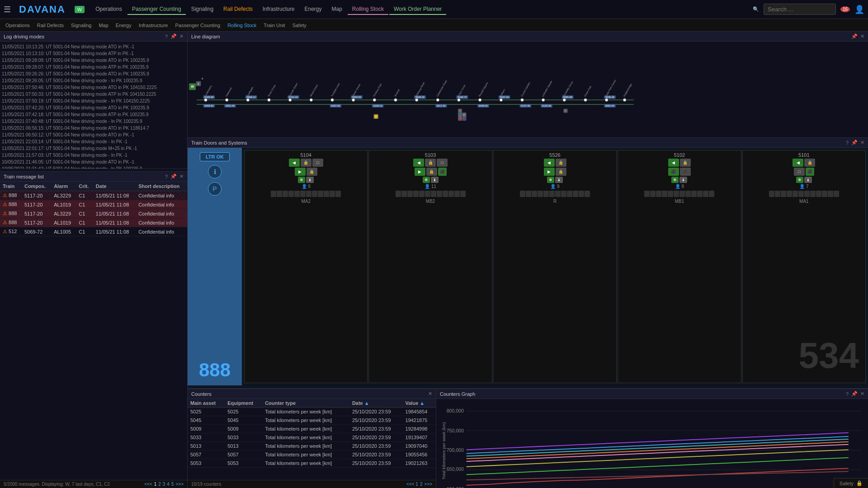 The height and width of the screenshot is (488, 868). I want to click on ctrl-heat-5: 🌡, so click(808, 180).